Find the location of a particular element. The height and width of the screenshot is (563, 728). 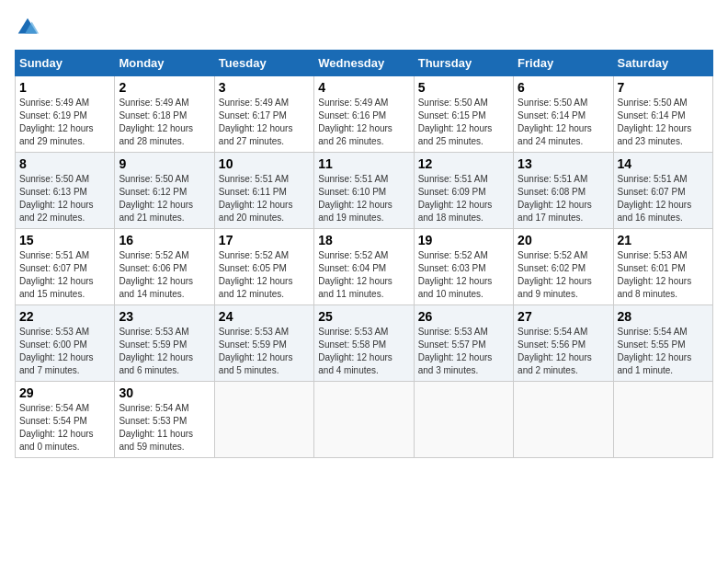

day-info: Sunrise: 5:51 AMSunset: 6:08 PMDaylight:… is located at coordinates (563, 199).